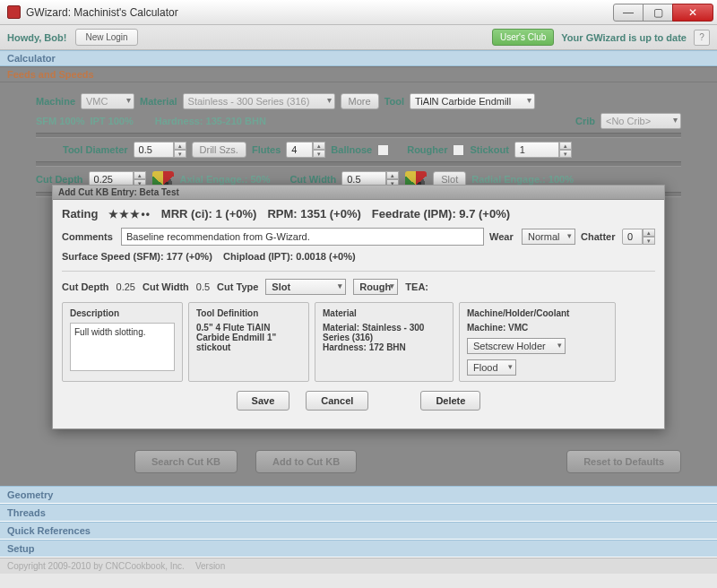  What do you see at coordinates (106, 38) in the screenshot?
I see `new-login-button: New Login` at bounding box center [106, 38].